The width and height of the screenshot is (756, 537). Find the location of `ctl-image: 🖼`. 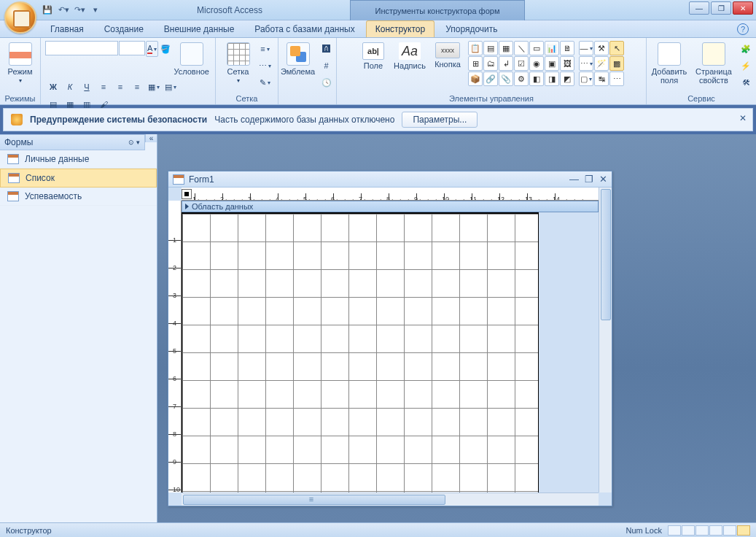

ctl-image: 🖼 is located at coordinates (567, 63).